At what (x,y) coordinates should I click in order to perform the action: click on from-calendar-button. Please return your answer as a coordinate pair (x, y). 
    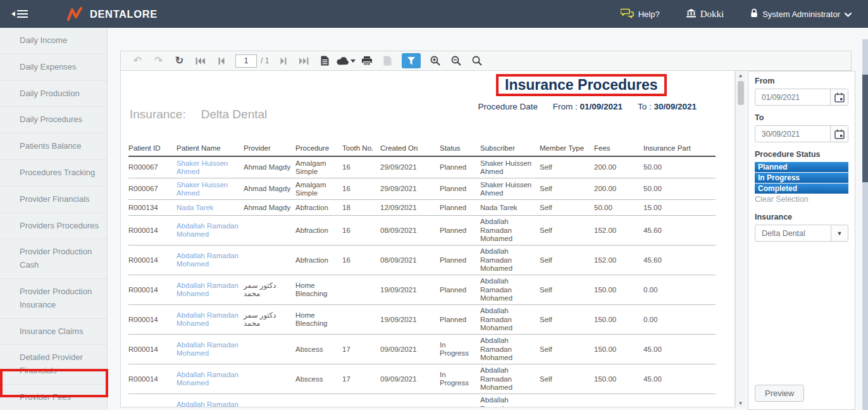
    Looking at the image, I should click on (839, 97).